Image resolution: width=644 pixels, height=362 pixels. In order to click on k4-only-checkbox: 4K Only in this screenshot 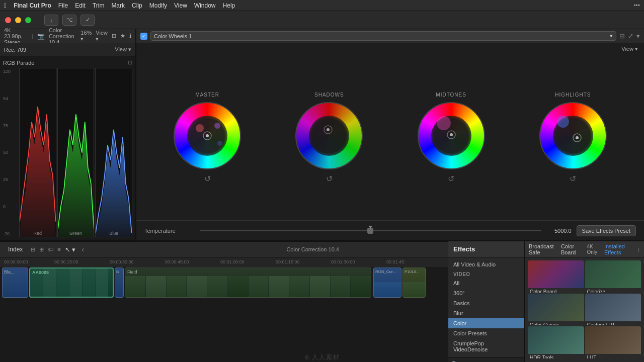, I will do `click(594, 249)`.